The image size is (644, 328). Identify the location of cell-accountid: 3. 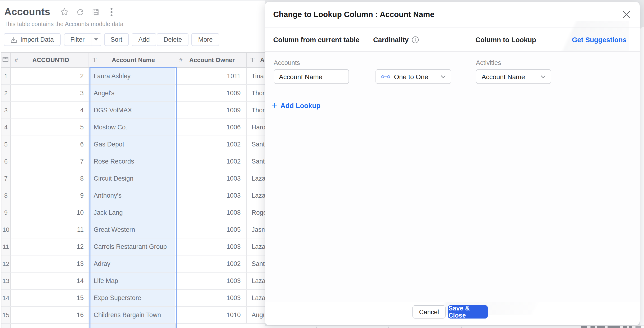
(50, 93).